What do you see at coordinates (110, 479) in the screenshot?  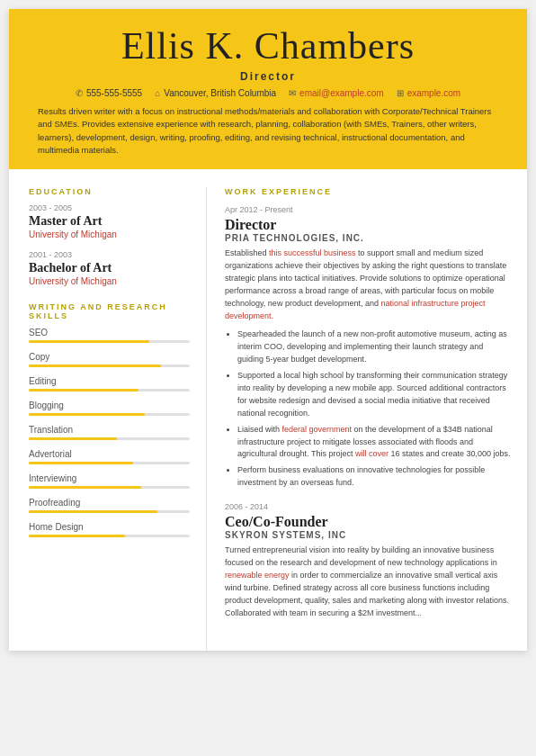 I see `skill-name-6: Interviewing` at bounding box center [110, 479].